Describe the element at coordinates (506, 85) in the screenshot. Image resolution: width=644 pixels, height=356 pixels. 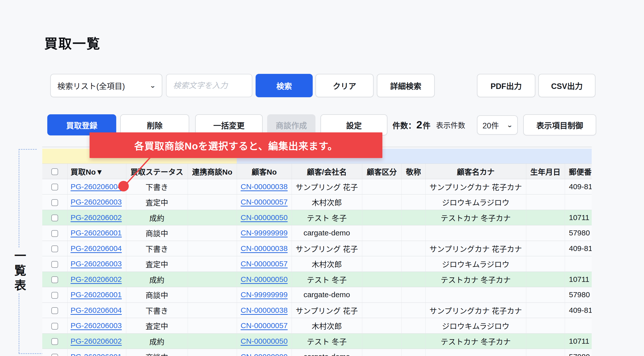
I see `pdf-export-button: PDF出力` at that location.